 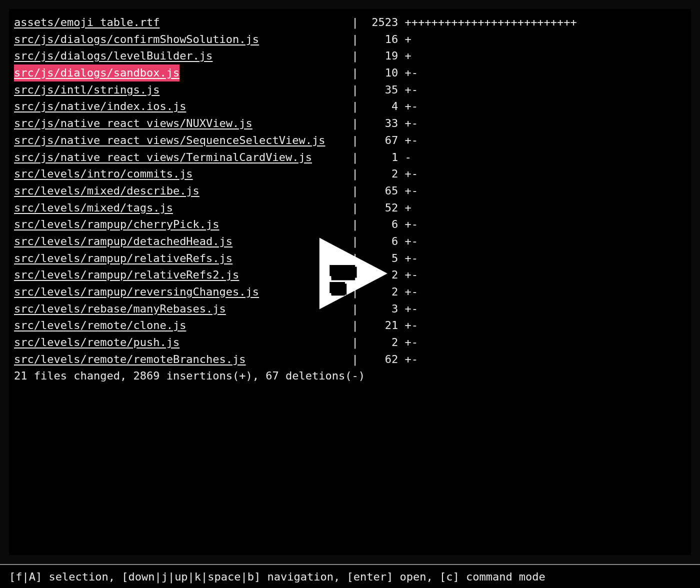 I want to click on change-count: 5, so click(x=382, y=258).